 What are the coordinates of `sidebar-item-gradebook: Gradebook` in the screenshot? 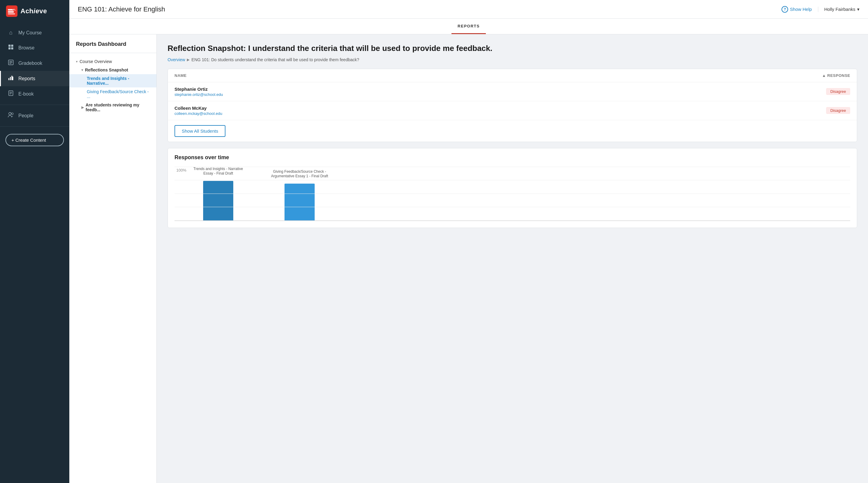 It's located at (35, 63).